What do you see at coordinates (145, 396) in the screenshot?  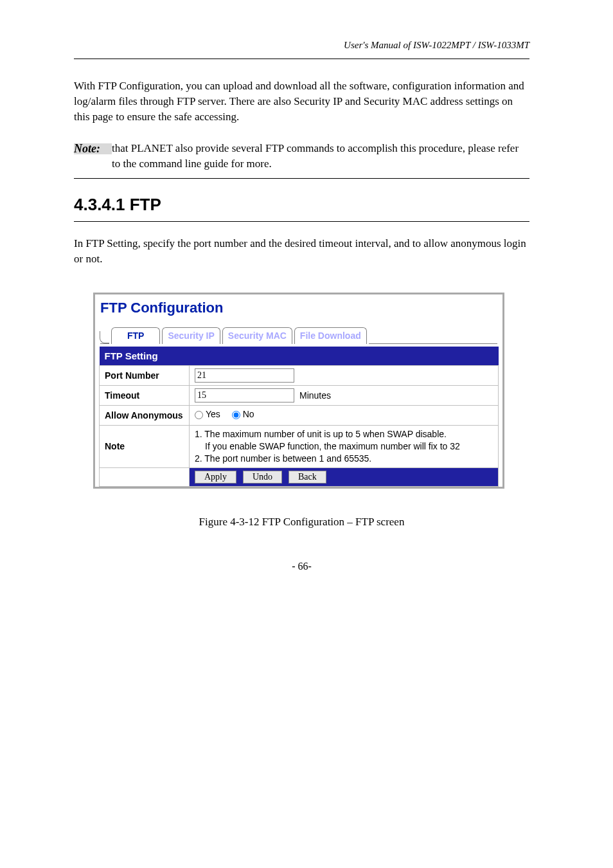 I see `timeout-label: Timeout` at bounding box center [145, 396].